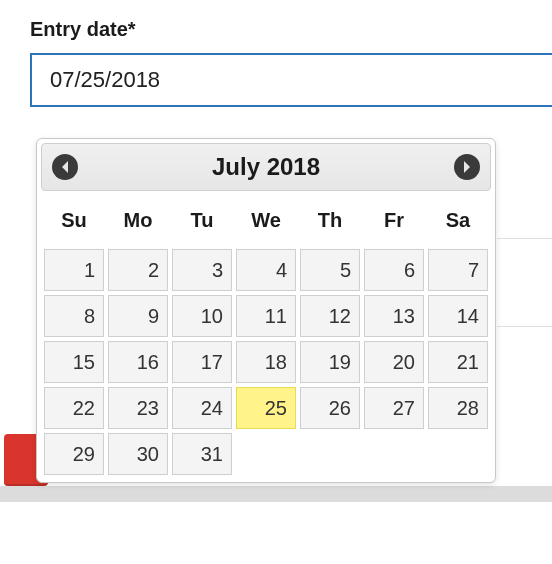  What do you see at coordinates (202, 222) in the screenshot?
I see `weekday-header: Tu` at bounding box center [202, 222].